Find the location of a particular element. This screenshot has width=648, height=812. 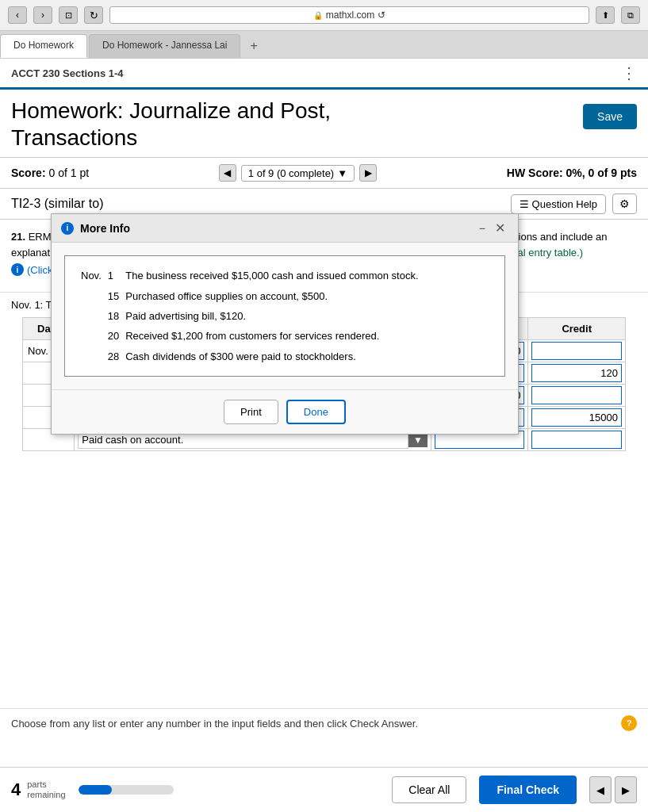

address-bar: 🔒 mathxl.com ↺ is located at coordinates (349, 15).